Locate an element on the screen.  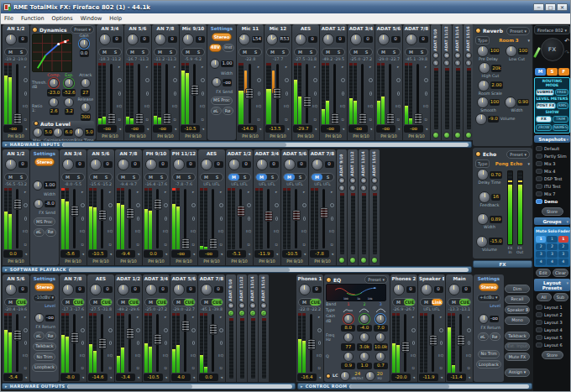
assign--button: Assign ▾ is located at coordinates (517, 373).